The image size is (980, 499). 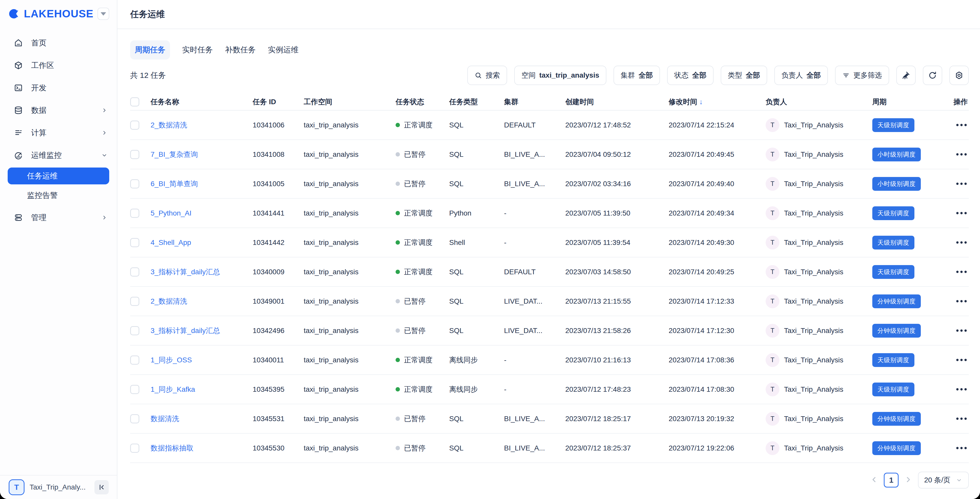 I want to click on task-name-link: 5_Python_AI, so click(x=202, y=213).